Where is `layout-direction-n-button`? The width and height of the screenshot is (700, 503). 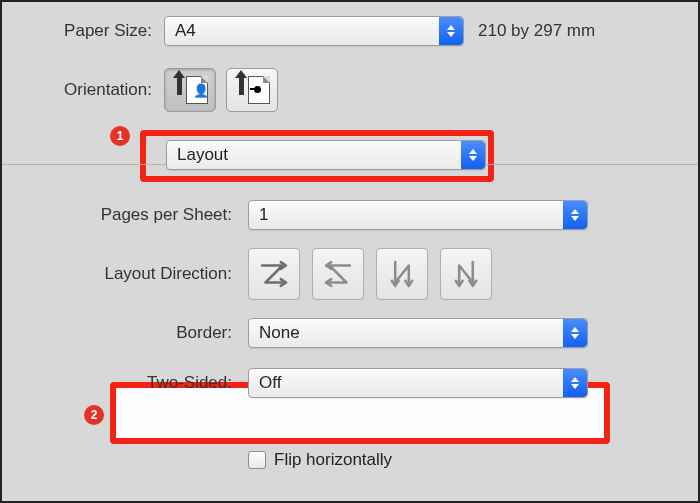 layout-direction-n-button is located at coordinates (402, 274).